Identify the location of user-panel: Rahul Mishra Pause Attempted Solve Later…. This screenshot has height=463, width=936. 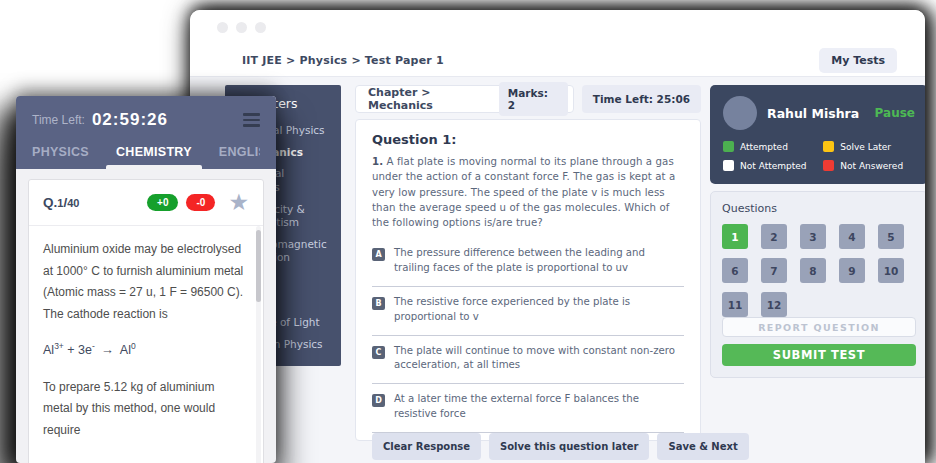
(818, 134).